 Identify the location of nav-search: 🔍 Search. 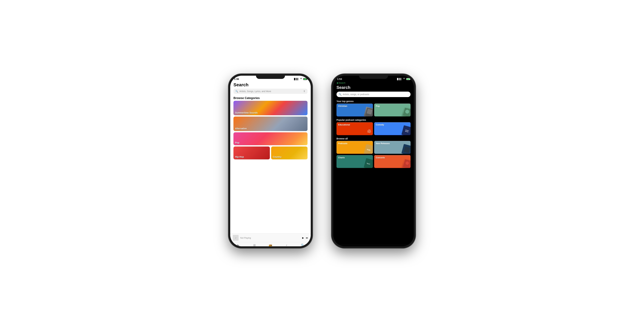
(303, 244).